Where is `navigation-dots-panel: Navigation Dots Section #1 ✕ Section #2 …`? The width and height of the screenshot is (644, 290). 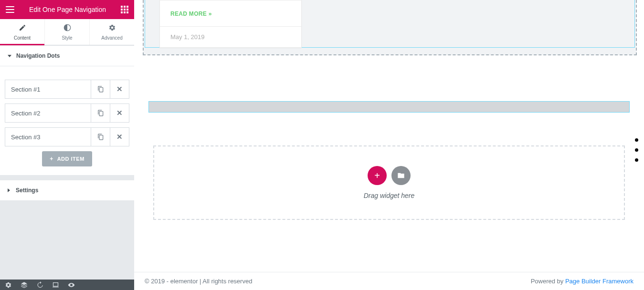 navigation-dots-panel: Navigation Dots Section #1 ✕ Section #2 … is located at coordinates (67, 110).